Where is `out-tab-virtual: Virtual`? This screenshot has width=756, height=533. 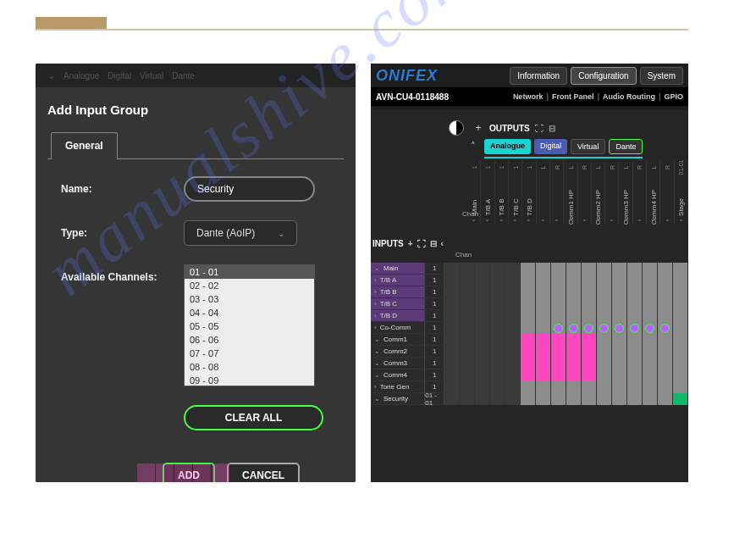
out-tab-virtual: Virtual is located at coordinates (588, 147).